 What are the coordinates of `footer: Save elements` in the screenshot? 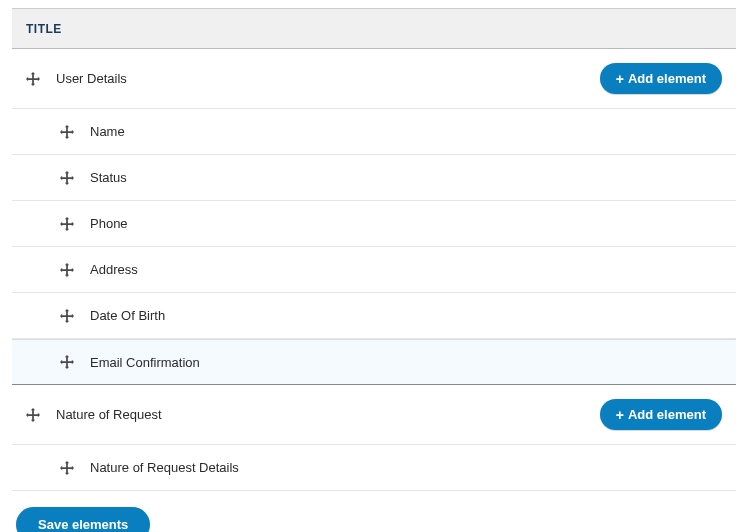 It's located at (374, 512).